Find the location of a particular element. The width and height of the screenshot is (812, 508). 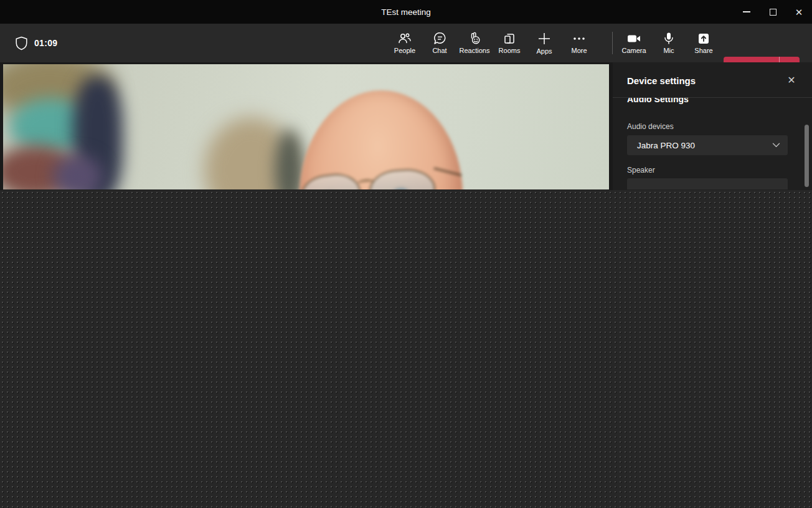

device-settings-panel: Device settings ✕ Audio Settings Audio d… is located at coordinates (712, 126).